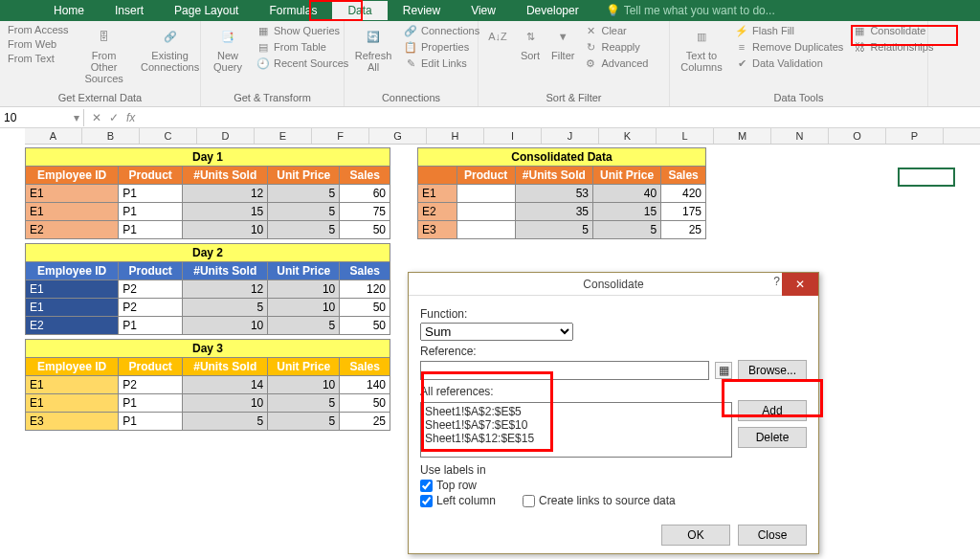 The width and height of the screenshot is (980, 559). I want to click on col-header-F: F, so click(341, 136).